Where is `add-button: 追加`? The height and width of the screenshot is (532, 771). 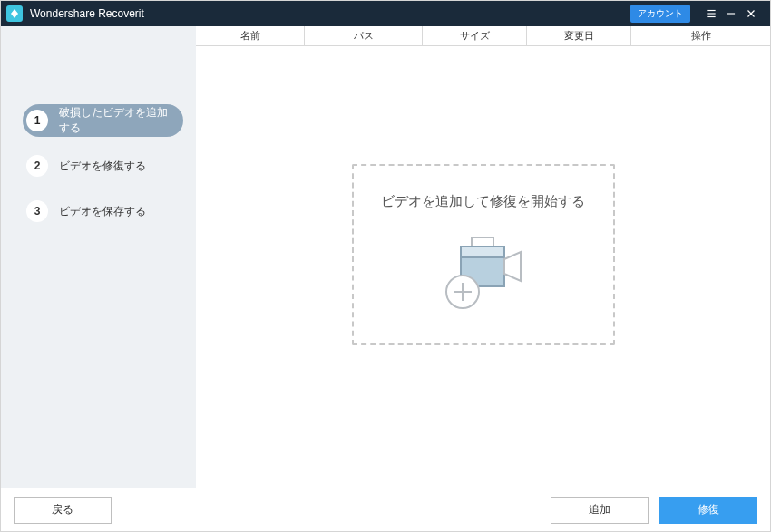 add-button: 追加 is located at coordinates (600, 510).